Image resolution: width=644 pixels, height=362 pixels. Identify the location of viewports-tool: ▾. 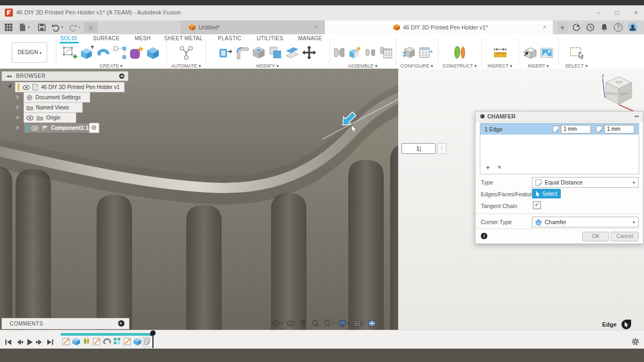
(374, 323).